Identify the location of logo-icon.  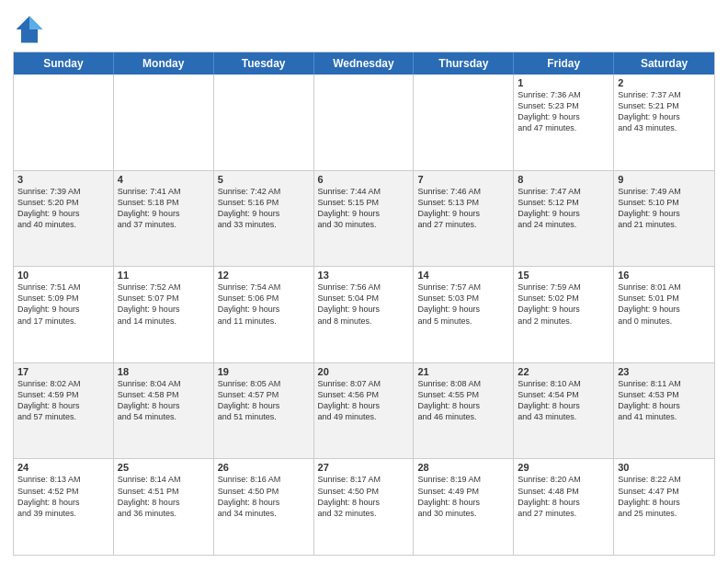
(29, 29).